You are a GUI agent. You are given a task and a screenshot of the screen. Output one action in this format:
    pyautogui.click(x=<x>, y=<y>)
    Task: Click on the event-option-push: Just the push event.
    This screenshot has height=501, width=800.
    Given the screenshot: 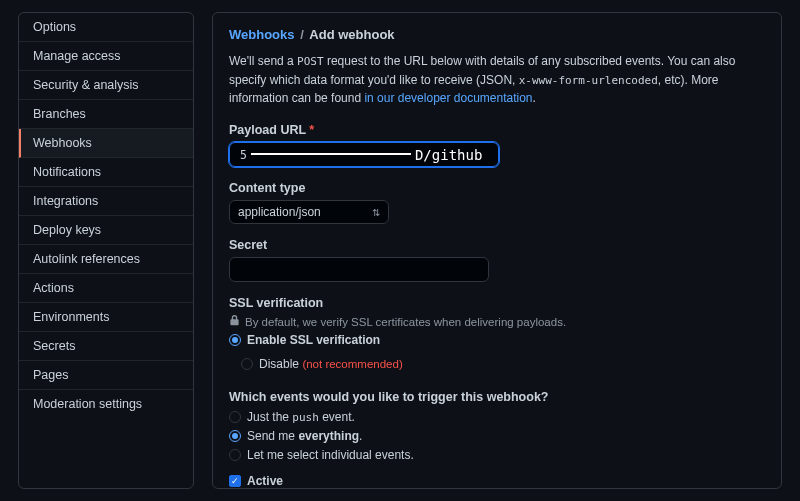 What is the action you would take?
    pyautogui.click(x=497, y=417)
    